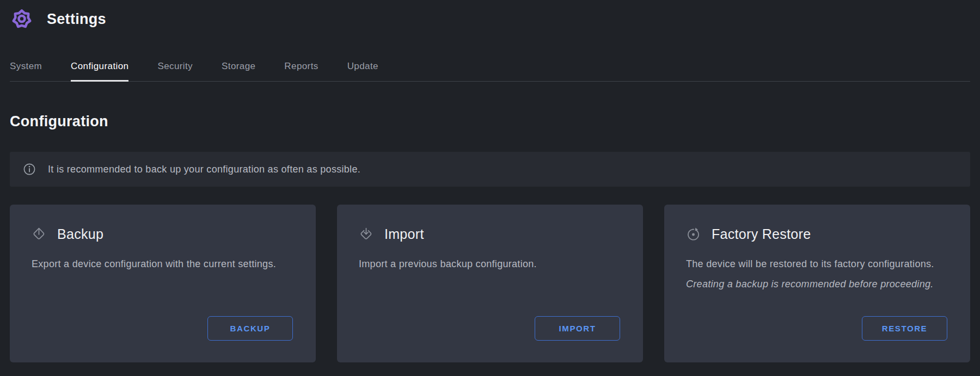 The image size is (980, 376). What do you see at coordinates (694, 234) in the screenshot?
I see `factory-restore-icon` at bounding box center [694, 234].